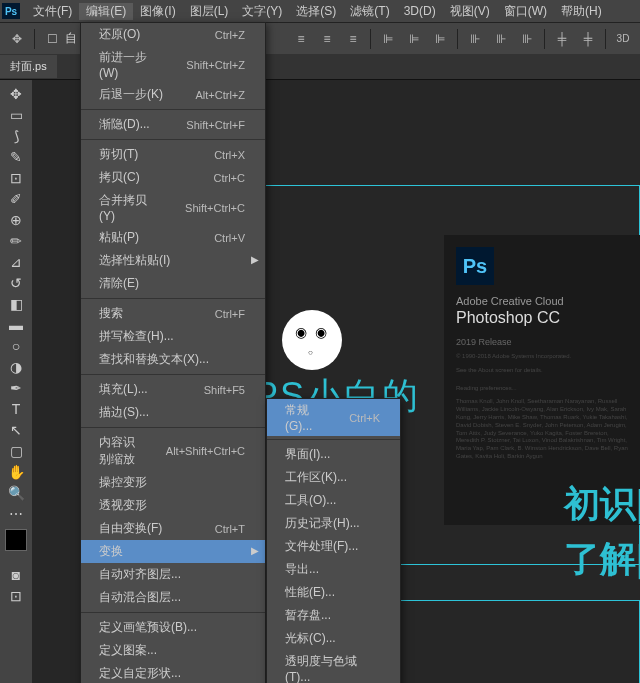  Describe the element at coordinates (16, 241) in the screenshot. I see `brush-tool-icon: ✏` at that location.